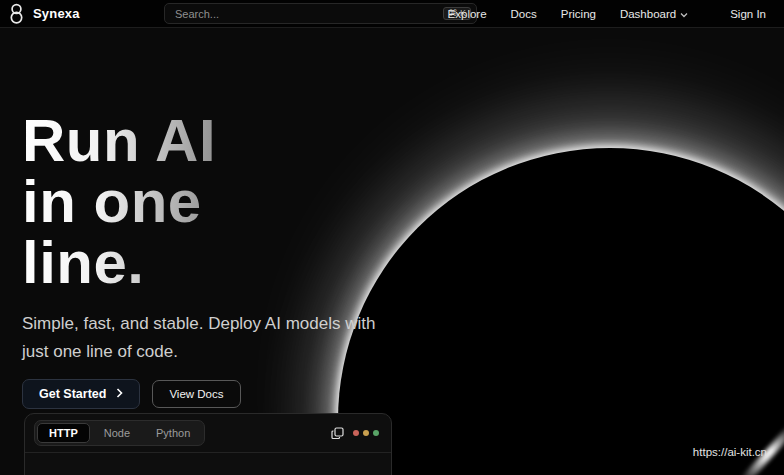  What do you see at coordinates (120, 394) in the screenshot?
I see `chevron-right-icon` at bounding box center [120, 394].